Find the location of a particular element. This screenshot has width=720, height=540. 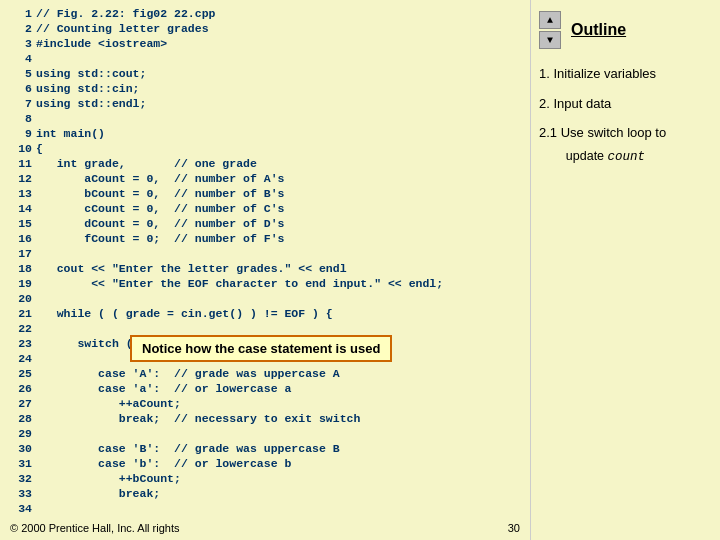

table-row: 6using std::cin; is located at coordinates (265, 88).